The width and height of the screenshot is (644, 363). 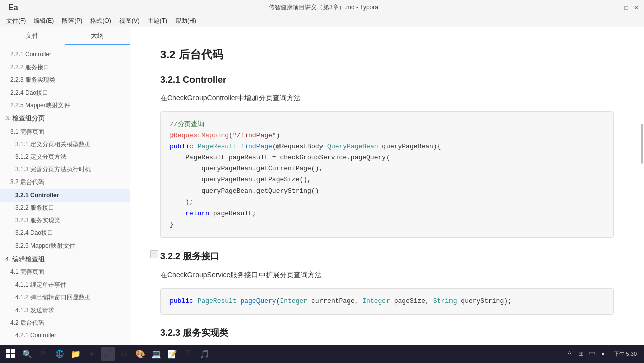 I want to click on taskbar-search-icon: 🔍, so click(x=27, y=354).